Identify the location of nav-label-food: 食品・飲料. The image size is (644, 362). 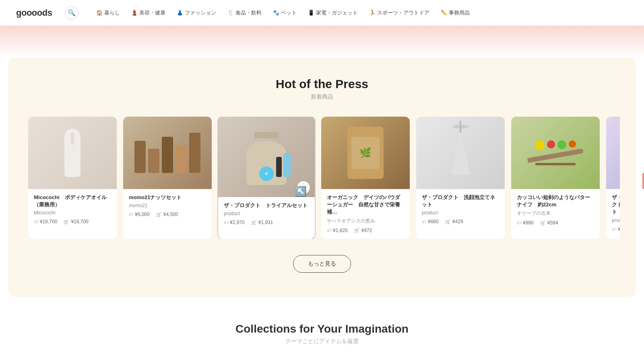
(249, 13).